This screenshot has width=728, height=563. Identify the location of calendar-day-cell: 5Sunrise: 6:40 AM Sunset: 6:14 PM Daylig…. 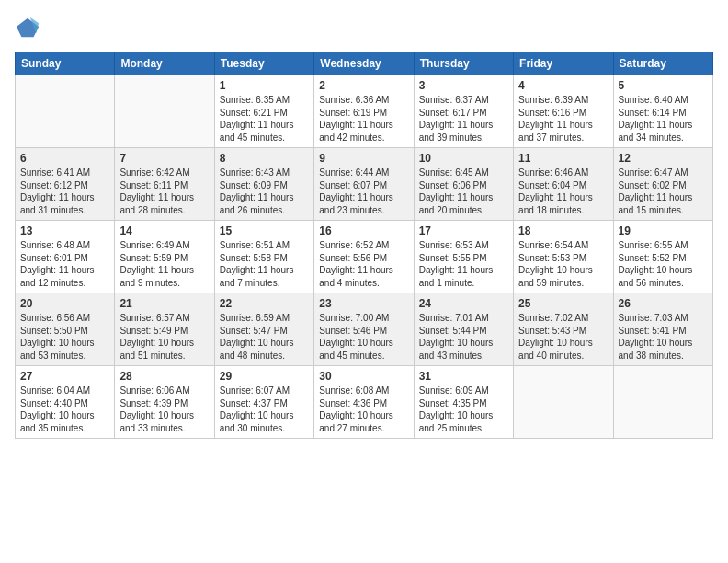
(663, 112).